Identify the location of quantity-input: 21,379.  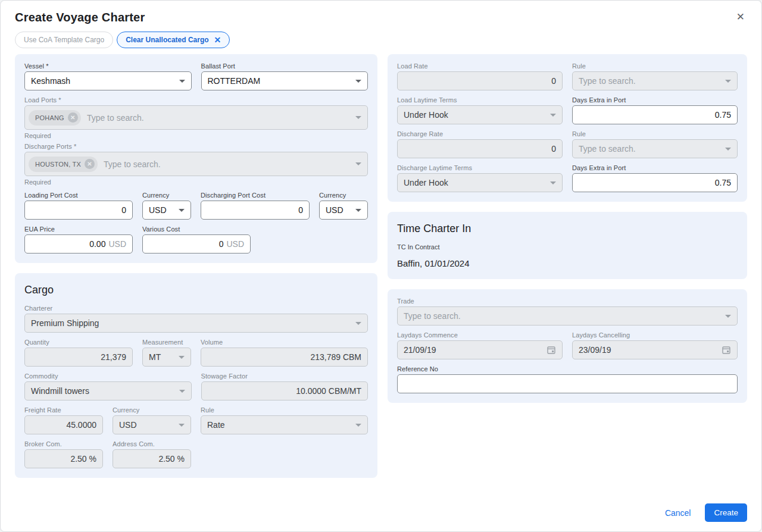
(79, 357).